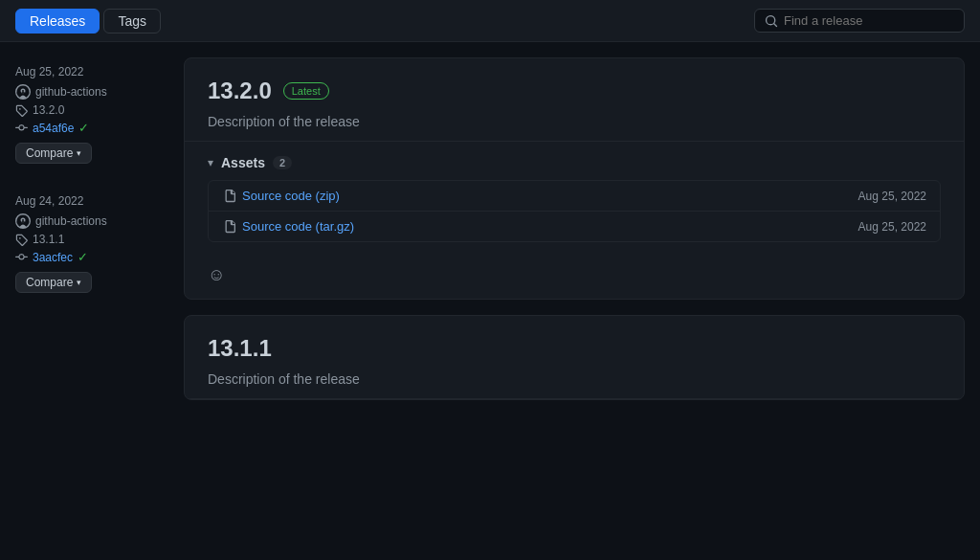 The image size is (980, 560). What do you see at coordinates (574, 358) in the screenshot?
I see `release-card-2: 13.1.1 Description of the release` at bounding box center [574, 358].